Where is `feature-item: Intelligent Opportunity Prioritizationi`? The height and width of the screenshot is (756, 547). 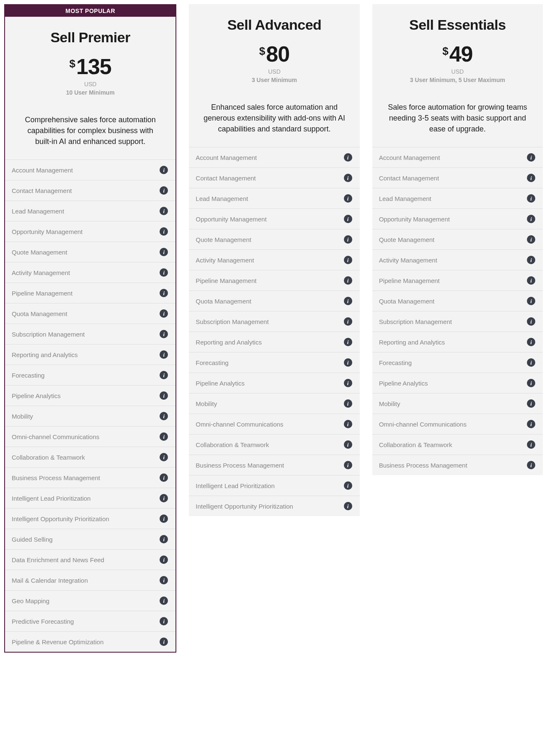
feature-item: Intelligent Opportunity Prioritizationi is located at coordinates (274, 506).